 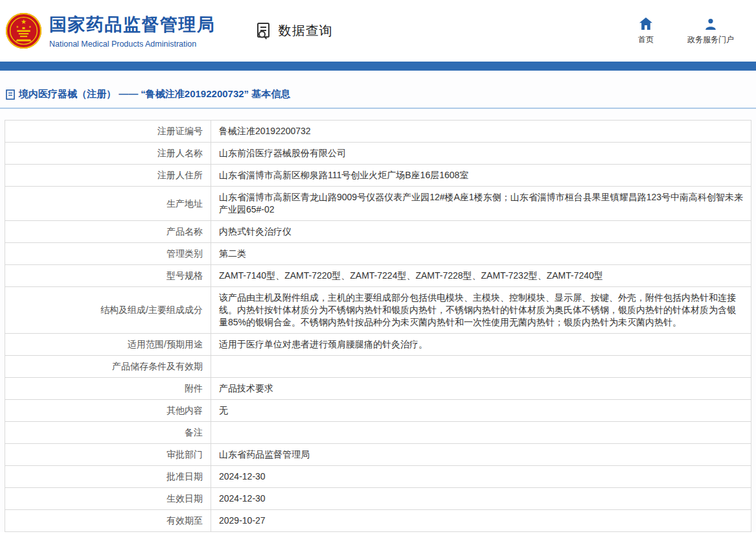 I want to click on row-value: 该产品由主机及附件组成，主机的主要组成部分包括供电模块、主模块、控制模块、显示屏…, so click(x=481, y=310).